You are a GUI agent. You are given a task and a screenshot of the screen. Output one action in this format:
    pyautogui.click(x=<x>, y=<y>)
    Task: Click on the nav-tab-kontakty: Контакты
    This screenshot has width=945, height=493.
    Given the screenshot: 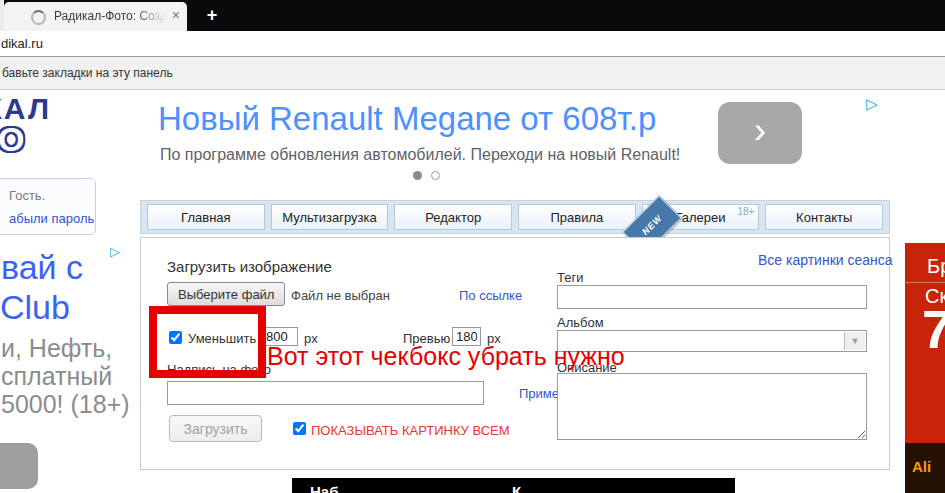 What is the action you would take?
    pyautogui.click(x=824, y=217)
    